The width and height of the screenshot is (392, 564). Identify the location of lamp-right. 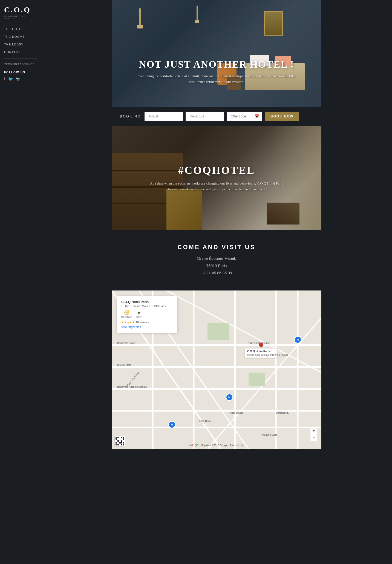
(197, 14).